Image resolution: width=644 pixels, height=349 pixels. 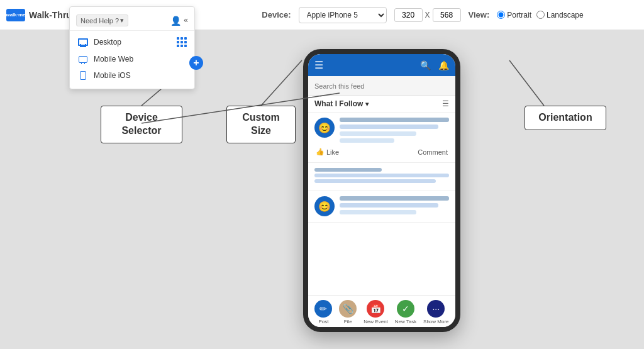 What do you see at coordinates (83, 42) in the screenshot?
I see `desktop-icon-shape` at bounding box center [83, 42].